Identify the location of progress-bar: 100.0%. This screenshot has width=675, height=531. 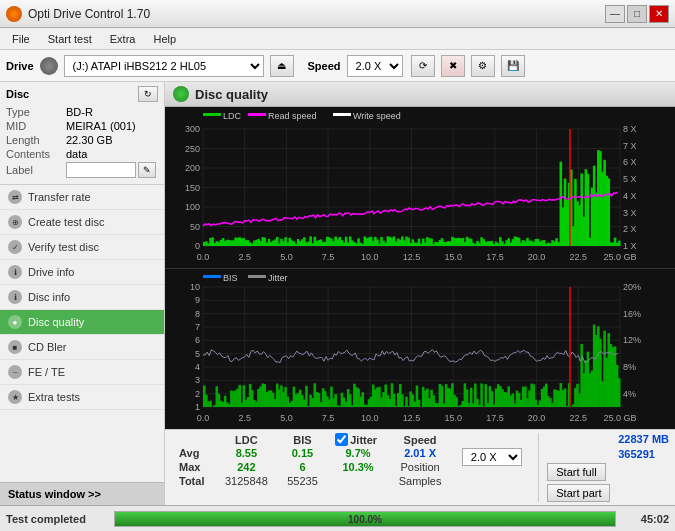
(365, 519).